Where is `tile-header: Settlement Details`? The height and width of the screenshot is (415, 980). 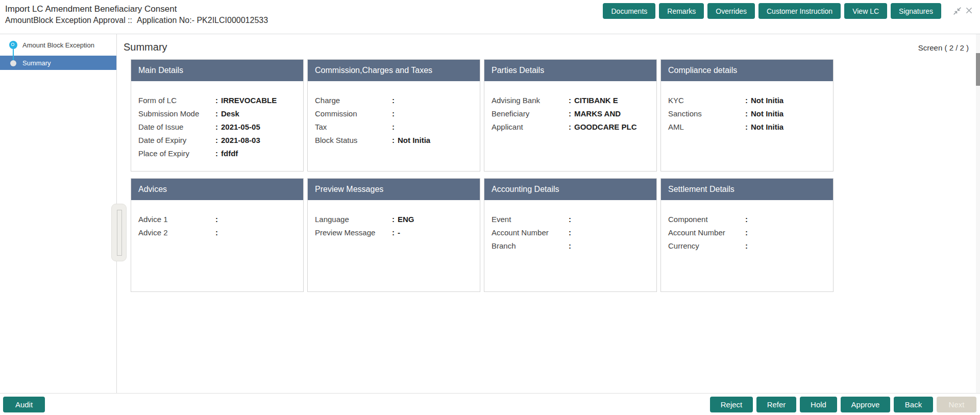 tile-header: Settlement Details is located at coordinates (747, 189).